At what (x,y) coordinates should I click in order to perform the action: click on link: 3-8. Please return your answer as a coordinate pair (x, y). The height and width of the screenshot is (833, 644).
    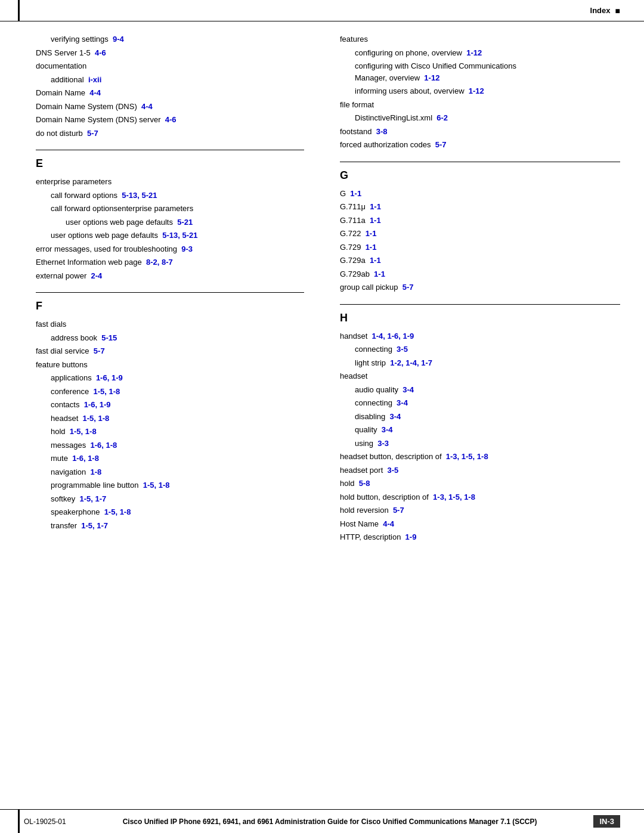
    Looking at the image, I should click on (382, 131).